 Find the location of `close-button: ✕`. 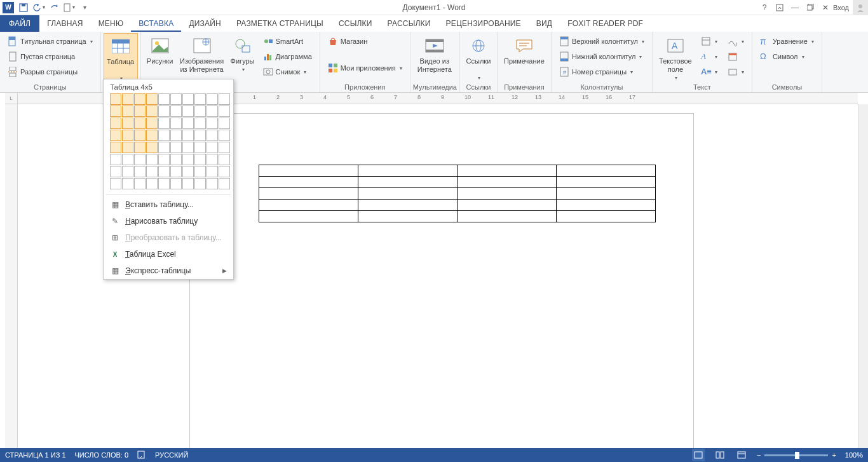

close-button: ✕ is located at coordinates (825, 8).